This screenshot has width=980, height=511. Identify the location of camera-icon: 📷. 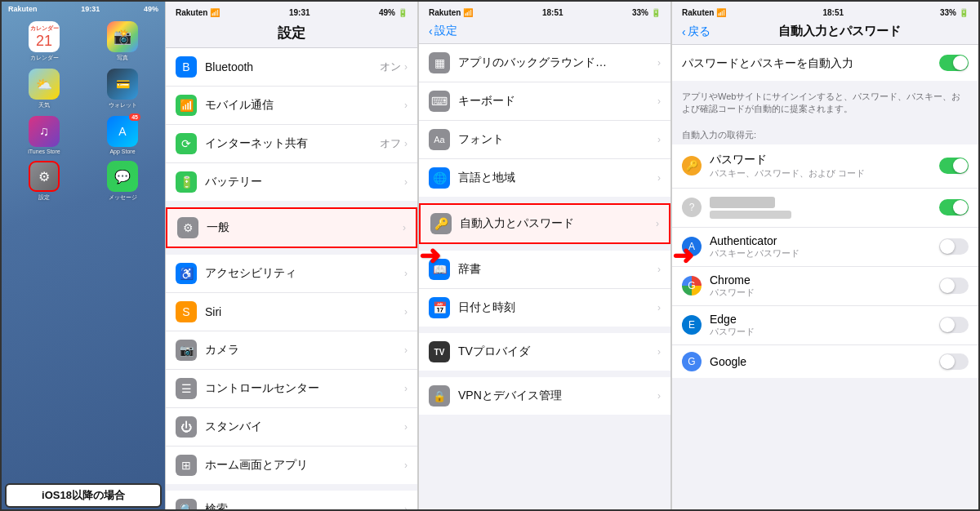
(186, 350).